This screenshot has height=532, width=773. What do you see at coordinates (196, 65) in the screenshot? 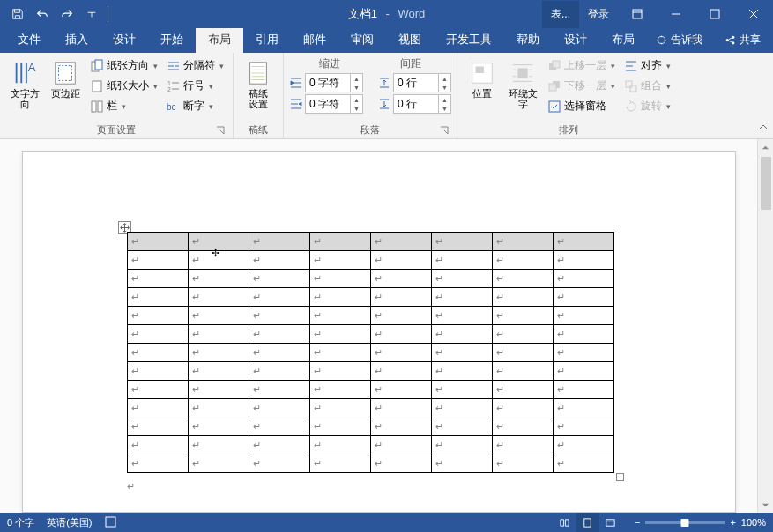
I see `breaks-button: 分隔符▾` at bounding box center [196, 65].